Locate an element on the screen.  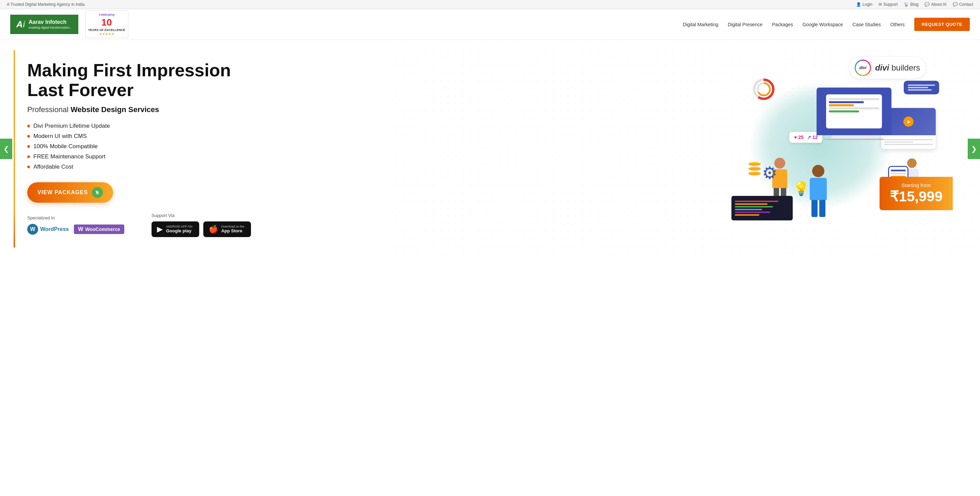
app-store-button: 🍎 Download on the App Store is located at coordinates (227, 229).